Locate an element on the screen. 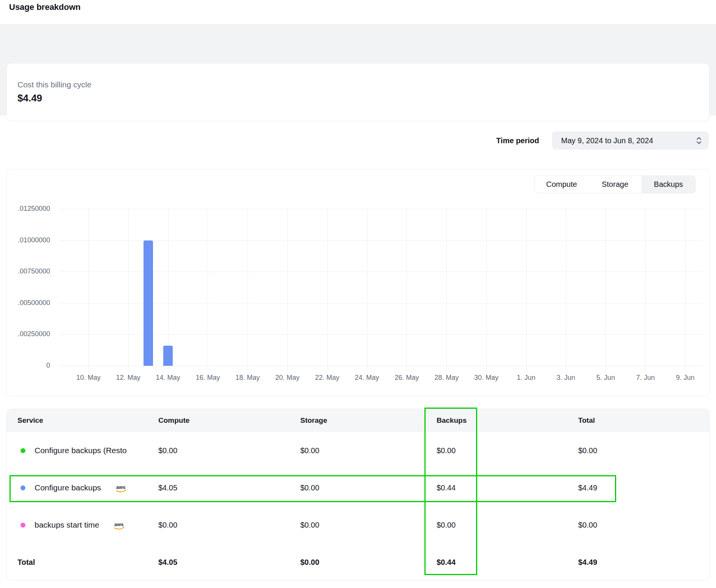 This screenshot has width=716, height=588. service-label: Configure backups (Resto is located at coordinates (80, 450).